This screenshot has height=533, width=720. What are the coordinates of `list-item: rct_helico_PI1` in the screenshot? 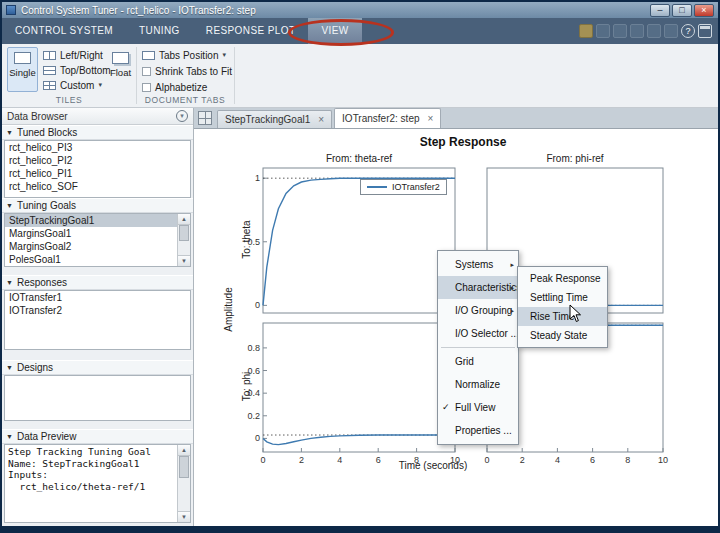 It's located at (98, 174).